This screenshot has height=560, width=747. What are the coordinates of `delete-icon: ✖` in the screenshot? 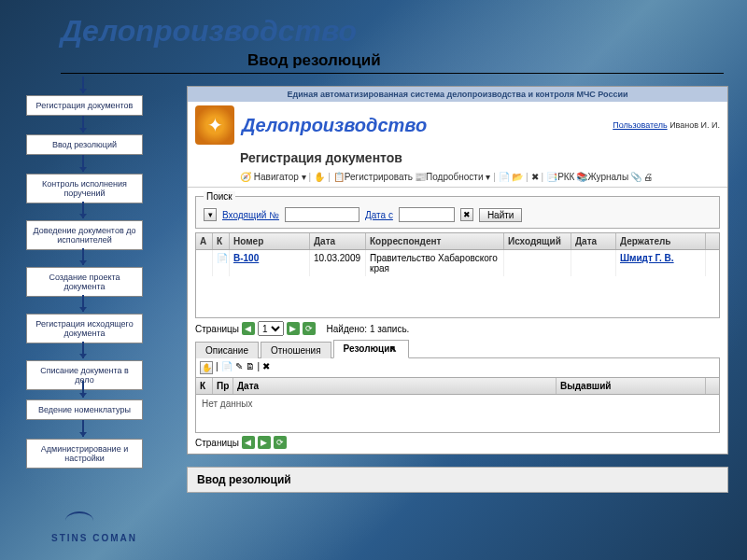 It's located at (535, 177).